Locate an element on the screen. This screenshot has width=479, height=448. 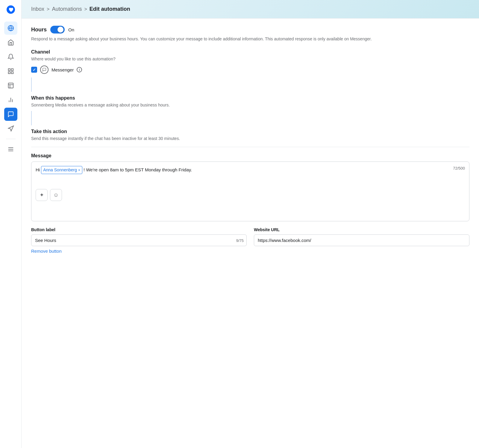
name-tag-text: Anna Sonnenberg is located at coordinates (60, 170).